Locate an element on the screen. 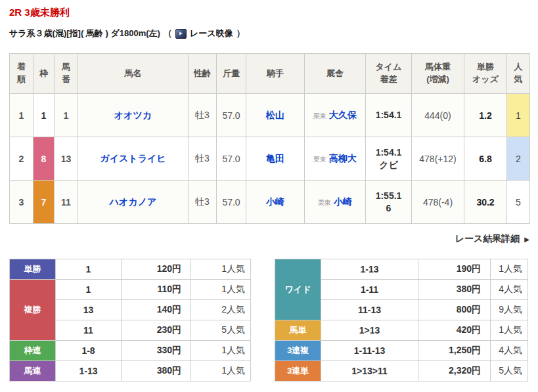 The width and height of the screenshot is (538, 392). trainer-link: 高柳大 is located at coordinates (343, 158).